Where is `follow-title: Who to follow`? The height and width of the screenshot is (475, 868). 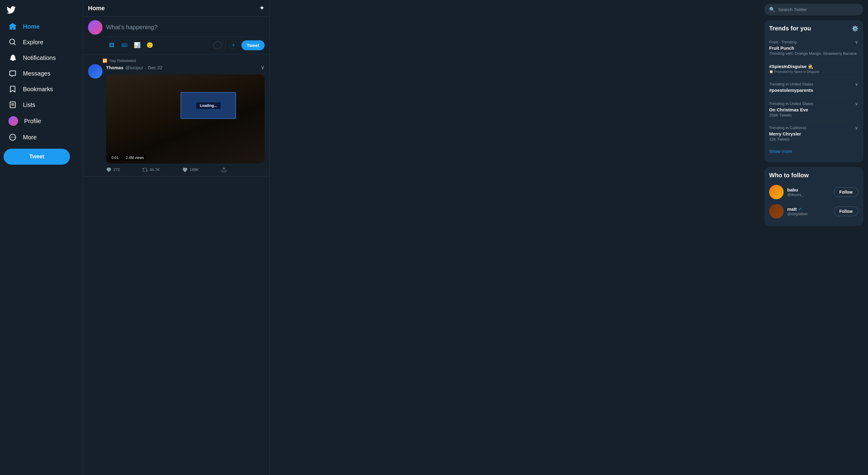
follow-title: Who to follow is located at coordinates (789, 175).